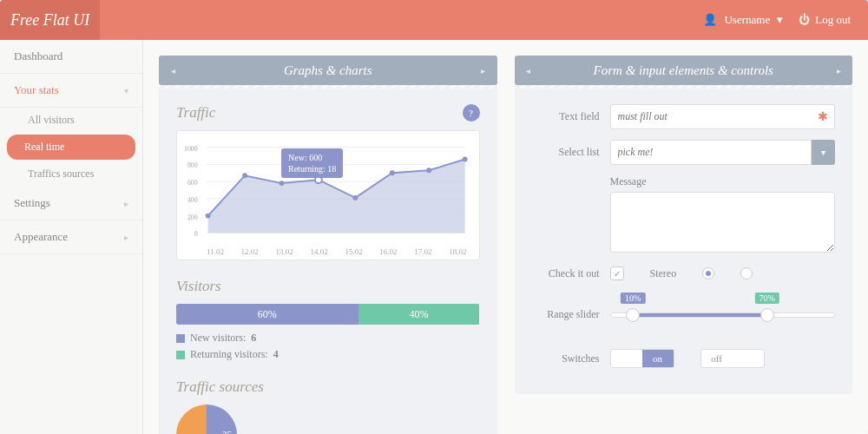 This screenshot has width=868, height=434. What do you see at coordinates (823, 116) in the screenshot?
I see `required-icon: ✱` at bounding box center [823, 116].